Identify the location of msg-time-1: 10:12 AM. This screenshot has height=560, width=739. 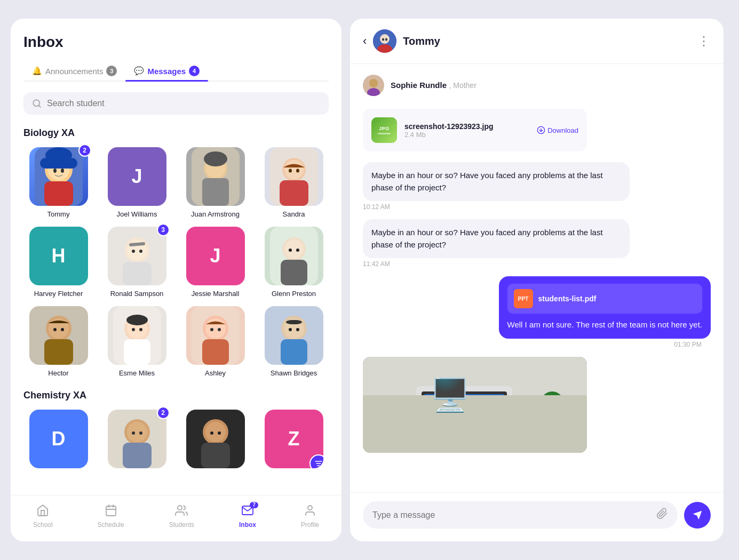
(537, 207).